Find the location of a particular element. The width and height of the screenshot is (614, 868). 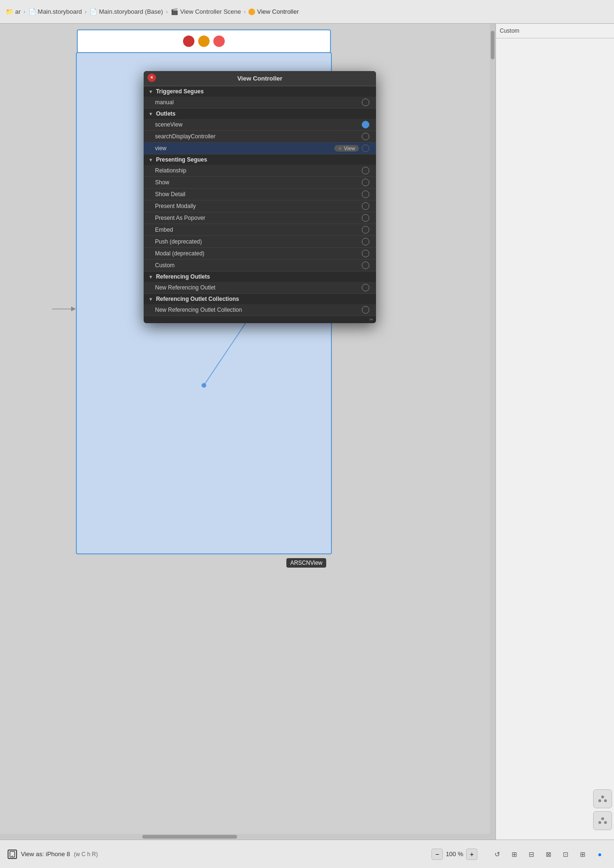

settings-icon: ● is located at coordinates (600, 854).